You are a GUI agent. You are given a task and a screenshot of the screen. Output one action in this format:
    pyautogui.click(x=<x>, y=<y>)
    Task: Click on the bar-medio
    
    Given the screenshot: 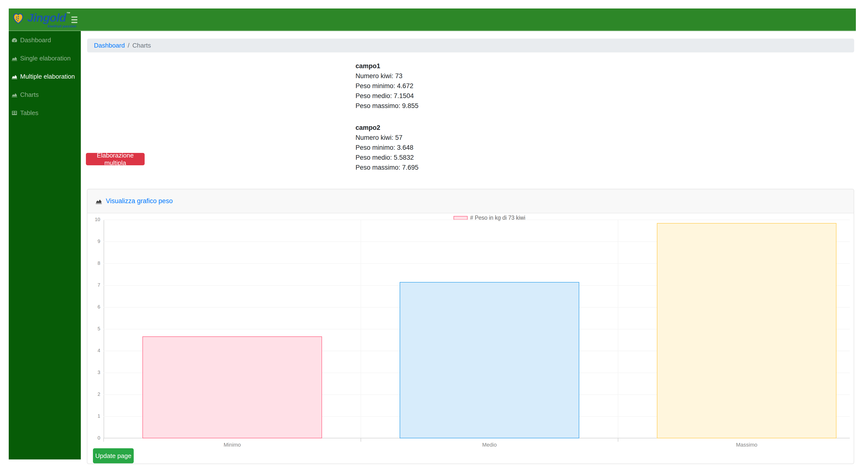 What is the action you would take?
    pyautogui.click(x=489, y=360)
    